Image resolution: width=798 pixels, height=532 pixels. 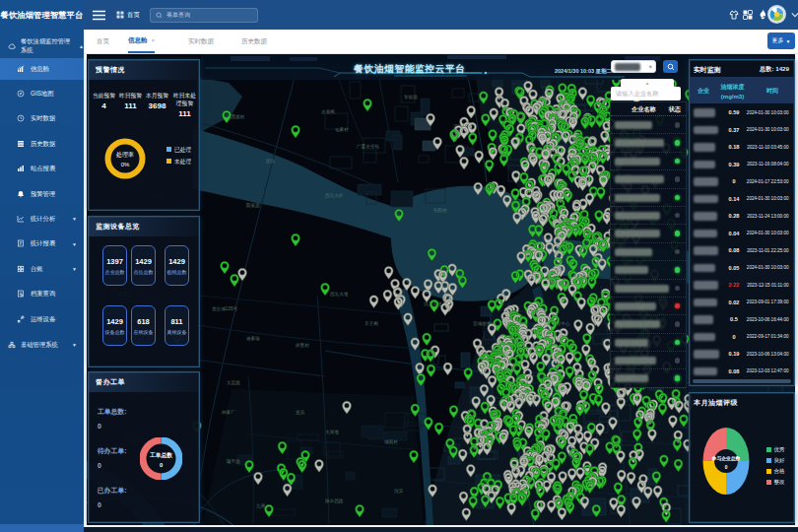 I want to click on svg-text: 太湖道, so click(x=332, y=432).